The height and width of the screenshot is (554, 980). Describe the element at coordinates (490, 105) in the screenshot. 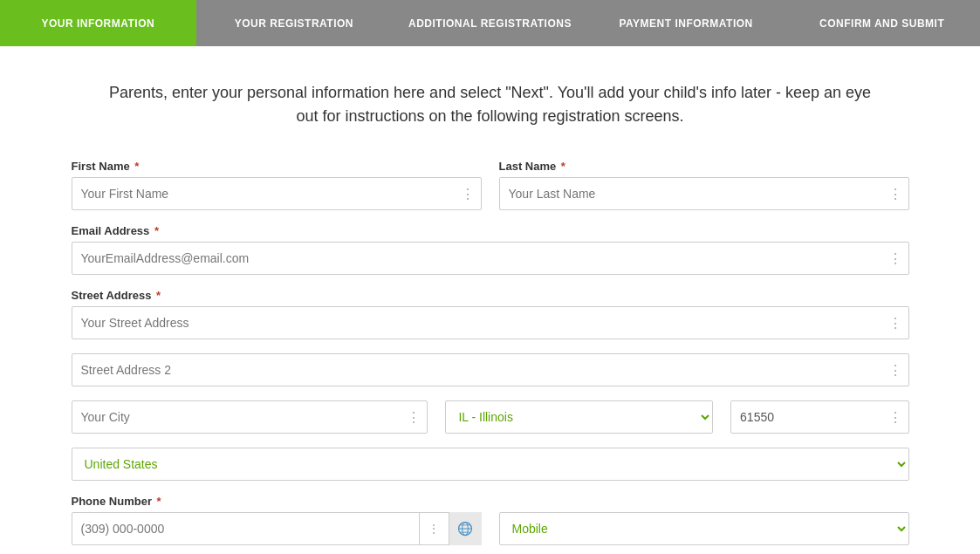

I see `intro-paragraph: Parents, enter your personal information…` at that location.